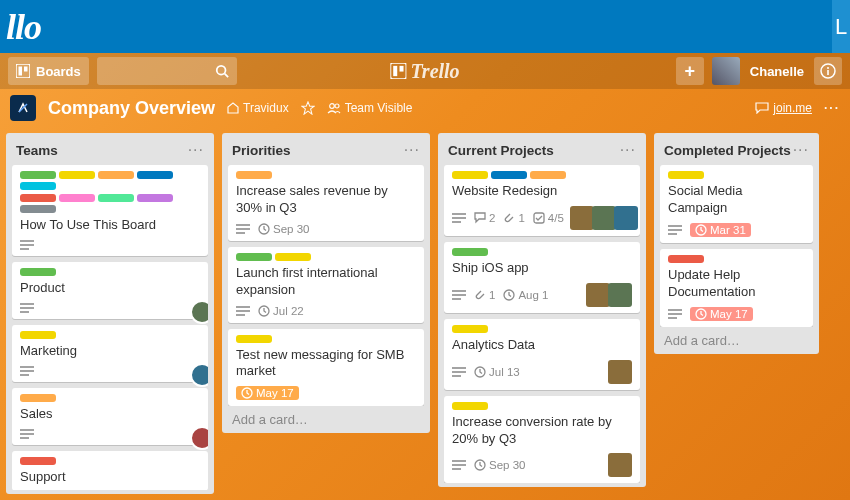 This screenshot has height=500, width=850. What do you see at coordinates (379, 108) in the screenshot?
I see `visibility-text: Team Visible` at bounding box center [379, 108].